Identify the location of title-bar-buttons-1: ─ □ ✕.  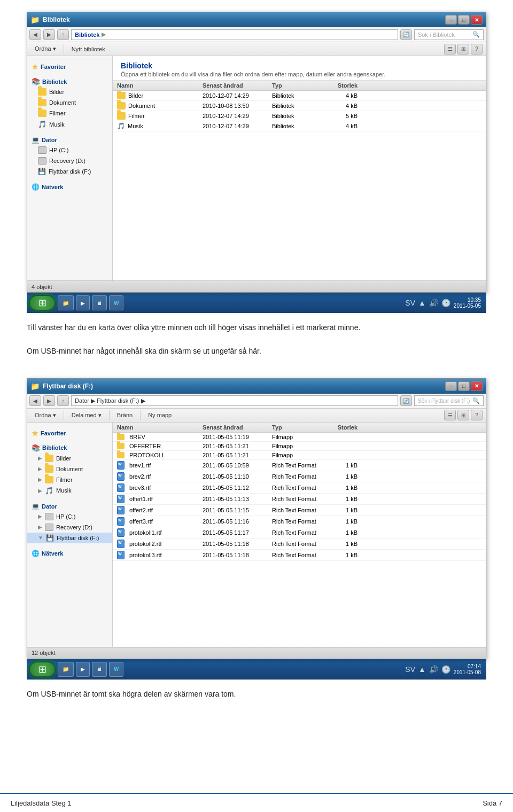
(464, 20).